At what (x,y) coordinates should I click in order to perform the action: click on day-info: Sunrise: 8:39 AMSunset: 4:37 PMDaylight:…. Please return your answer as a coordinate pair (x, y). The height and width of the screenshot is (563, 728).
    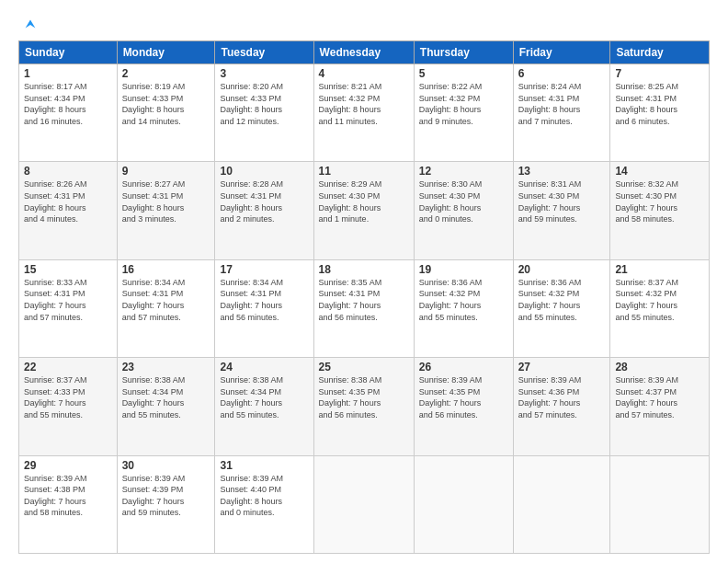
    Looking at the image, I should click on (660, 397).